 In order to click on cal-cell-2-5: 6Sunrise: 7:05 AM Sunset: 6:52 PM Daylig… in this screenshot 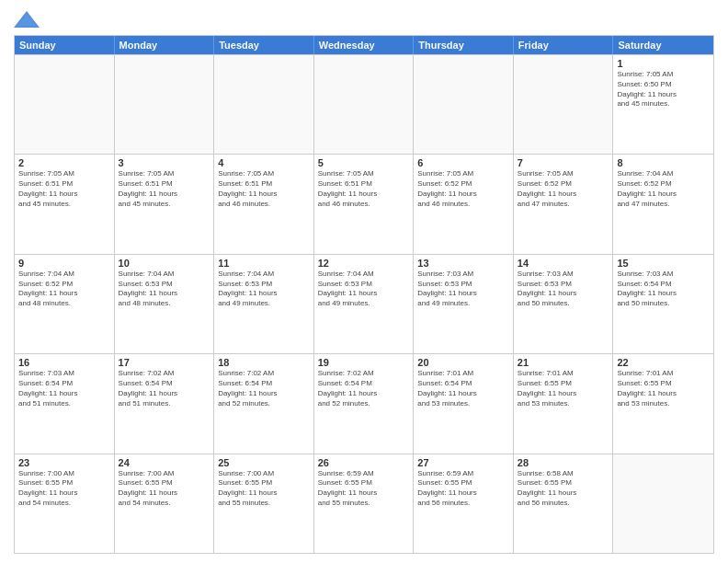, I will do `click(463, 204)`.